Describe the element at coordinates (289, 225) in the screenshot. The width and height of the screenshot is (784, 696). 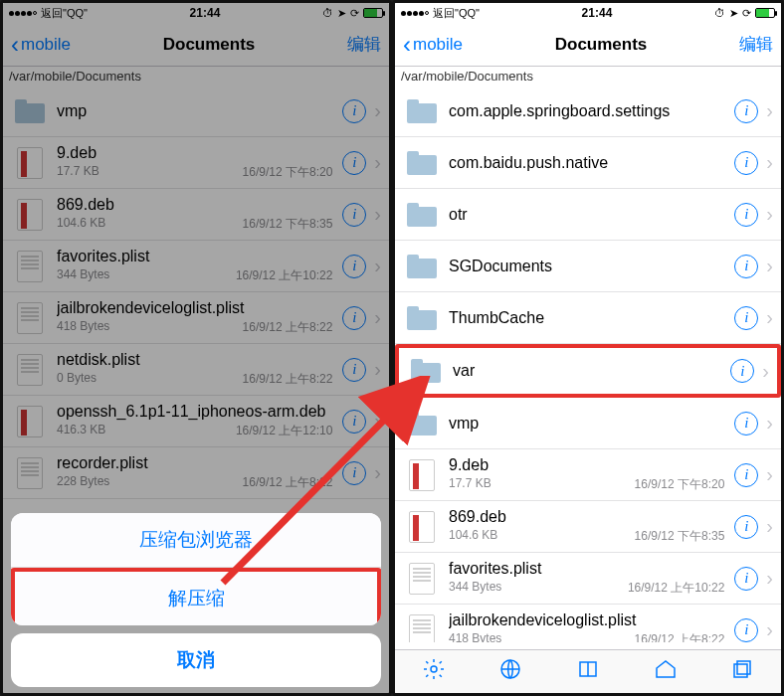
I see `file-date: 16/9/12 下午8:35` at that location.